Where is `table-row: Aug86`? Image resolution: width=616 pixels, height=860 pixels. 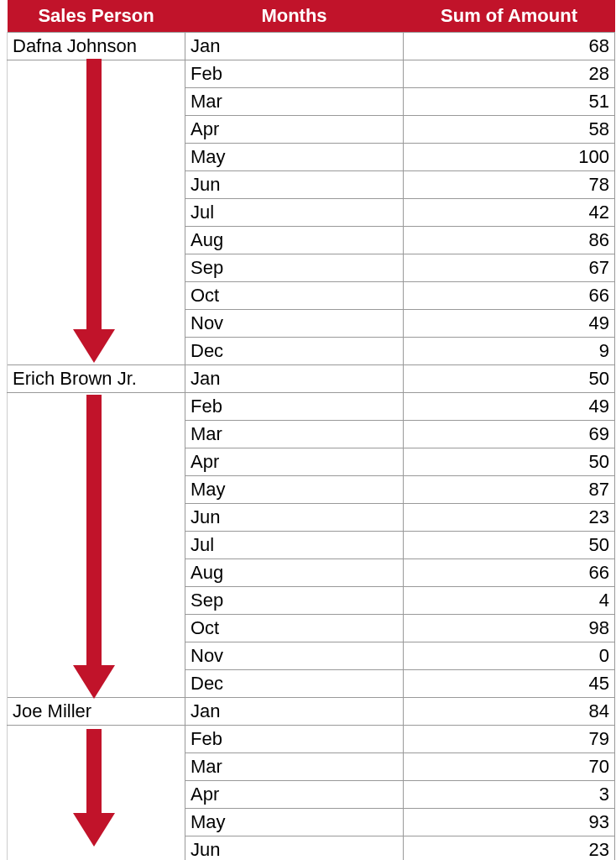 table-row: Aug86 is located at coordinates (311, 240).